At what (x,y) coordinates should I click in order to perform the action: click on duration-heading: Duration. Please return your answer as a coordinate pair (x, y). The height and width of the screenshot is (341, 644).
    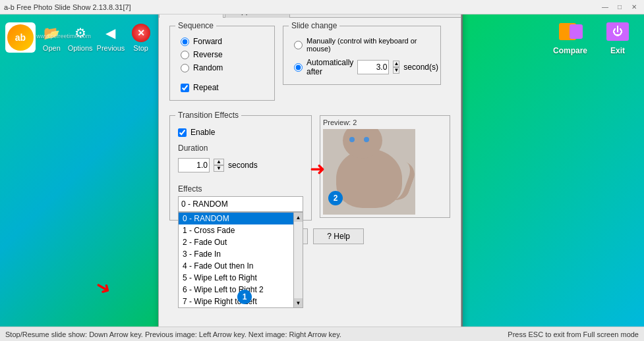
    Looking at the image, I should click on (241, 148).